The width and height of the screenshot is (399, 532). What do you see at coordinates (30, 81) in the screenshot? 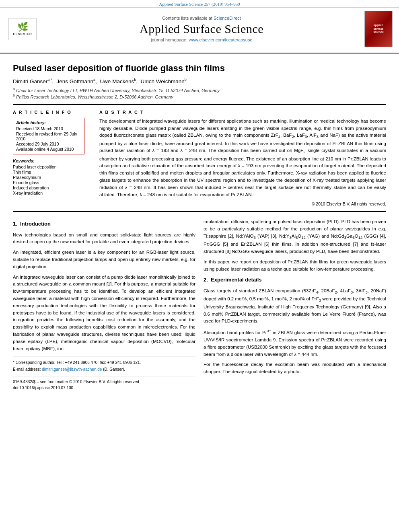
I see `author-1: Dimitri Ganser` at bounding box center [30, 81].